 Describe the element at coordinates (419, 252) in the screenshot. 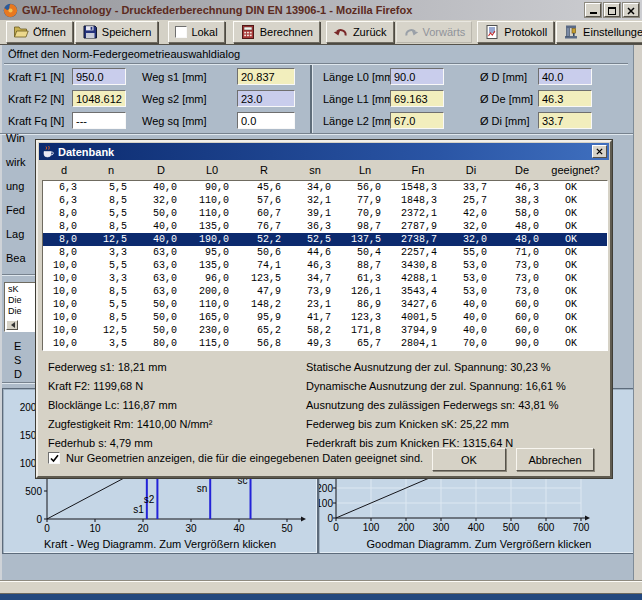

I see `table-cell: 2257,4` at that location.